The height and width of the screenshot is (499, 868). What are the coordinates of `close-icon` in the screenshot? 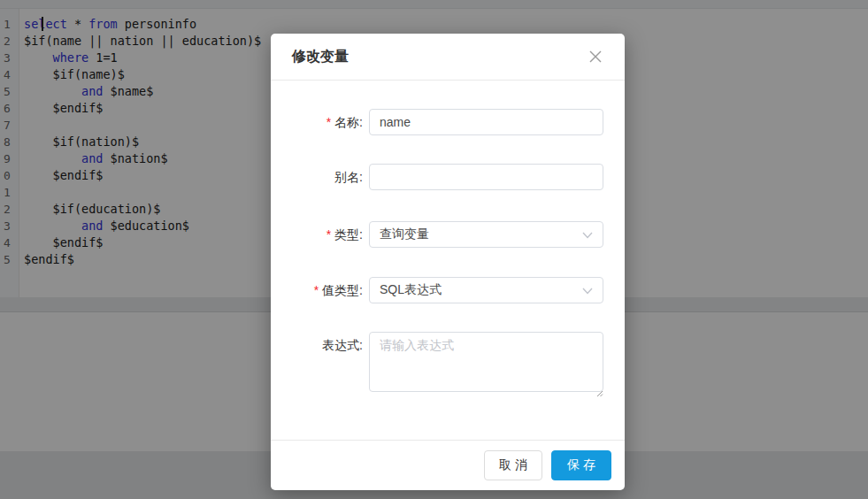 It's located at (595, 57).